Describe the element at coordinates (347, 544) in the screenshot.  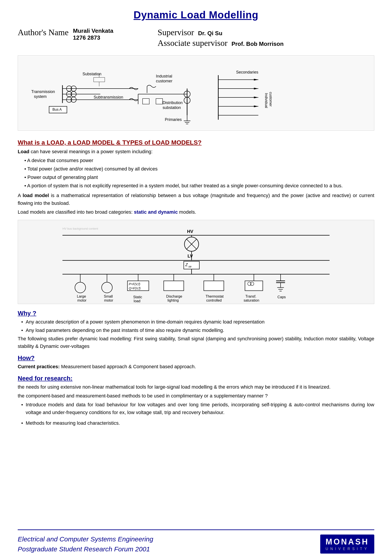
I see `monash-logo: MONASH UNIVERSITY` at that location.